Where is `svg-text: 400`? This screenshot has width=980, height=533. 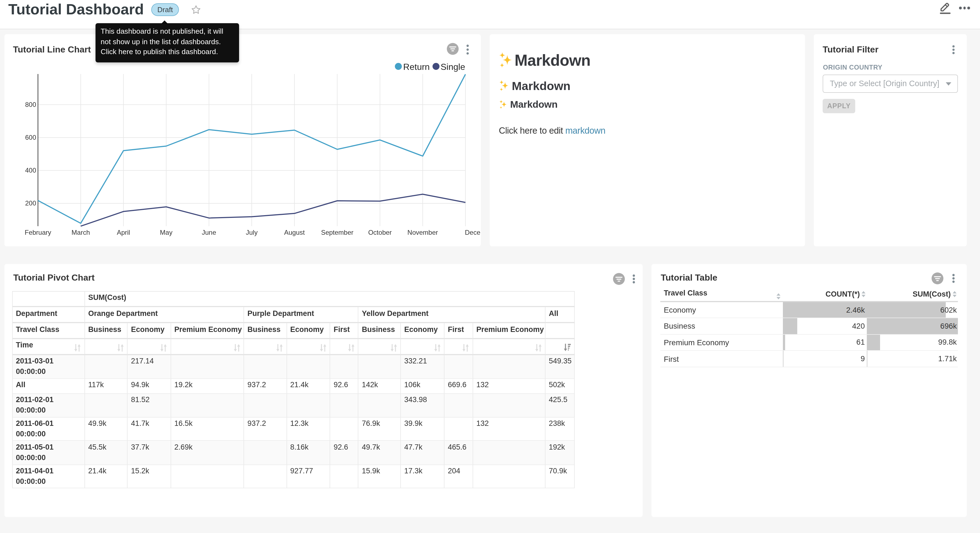
svg-text: 400 is located at coordinates (30, 170).